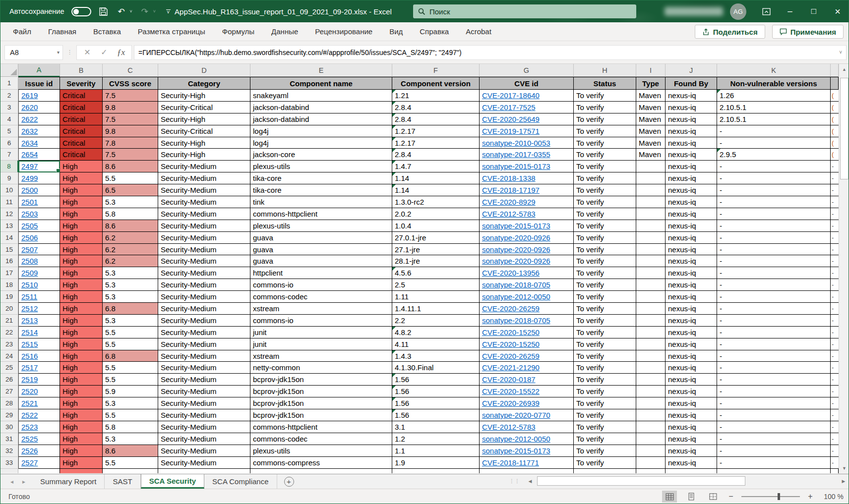 This screenshot has width=849, height=504. Describe the element at coordinates (87, 53) in the screenshot. I see `cancel-formula-icon: ✕` at that location.